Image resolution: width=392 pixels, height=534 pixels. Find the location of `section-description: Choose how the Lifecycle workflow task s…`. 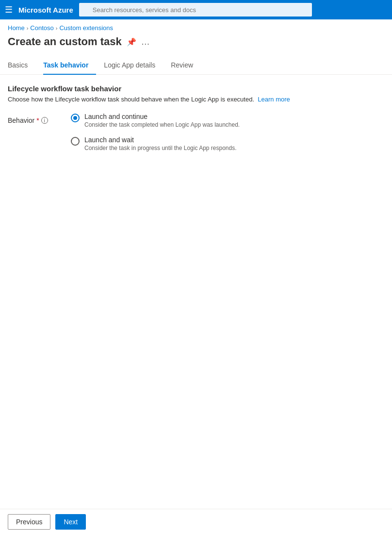

section-description: Choose how the Lifecycle workflow task s… is located at coordinates (196, 99).